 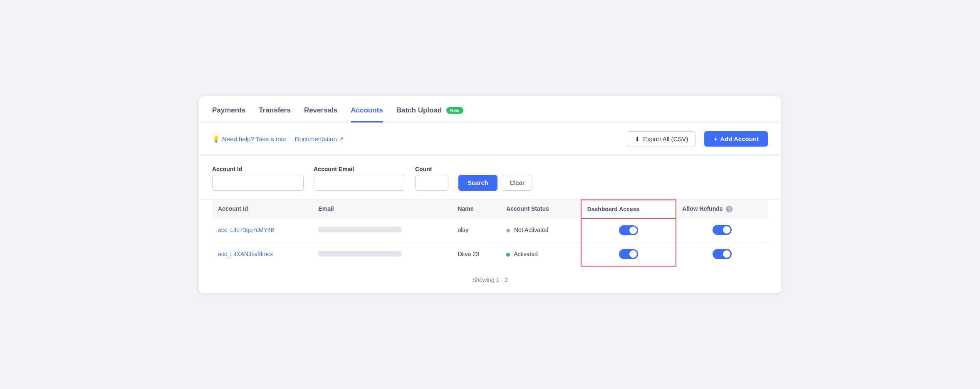 What do you see at coordinates (359, 183) in the screenshot?
I see `account-email-input` at bounding box center [359, 183].